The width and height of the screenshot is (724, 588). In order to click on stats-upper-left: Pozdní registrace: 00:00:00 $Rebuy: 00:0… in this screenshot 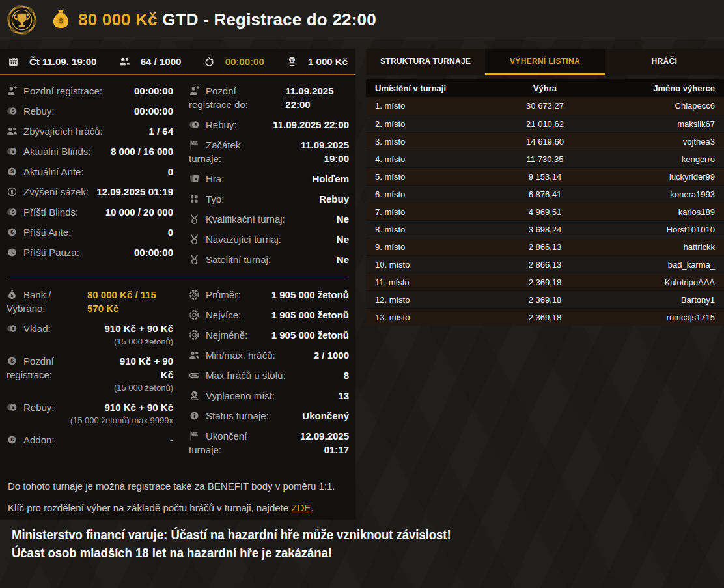, I will do `click(90, 178)`.